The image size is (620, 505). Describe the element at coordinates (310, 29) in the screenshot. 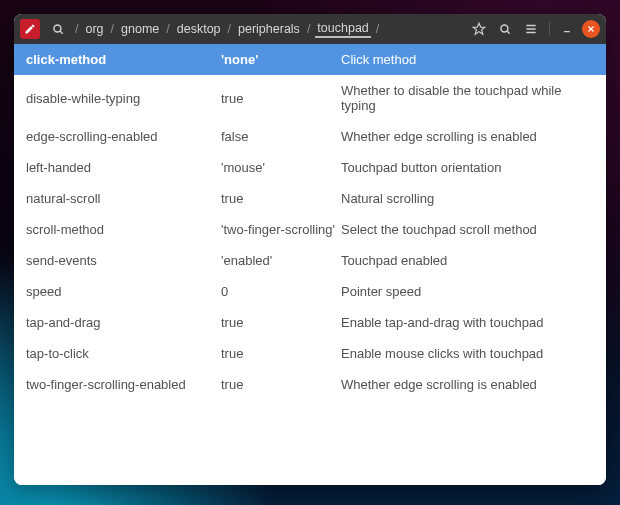

I see `header-bar: / org / gnome / desktop / peripherals / …` at that location.